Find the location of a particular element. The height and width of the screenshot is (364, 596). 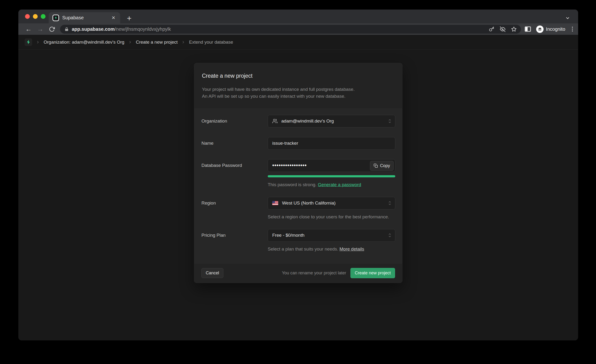

breadcrumb-item-create-project: Create a new project is located at coordinates (157, 42).